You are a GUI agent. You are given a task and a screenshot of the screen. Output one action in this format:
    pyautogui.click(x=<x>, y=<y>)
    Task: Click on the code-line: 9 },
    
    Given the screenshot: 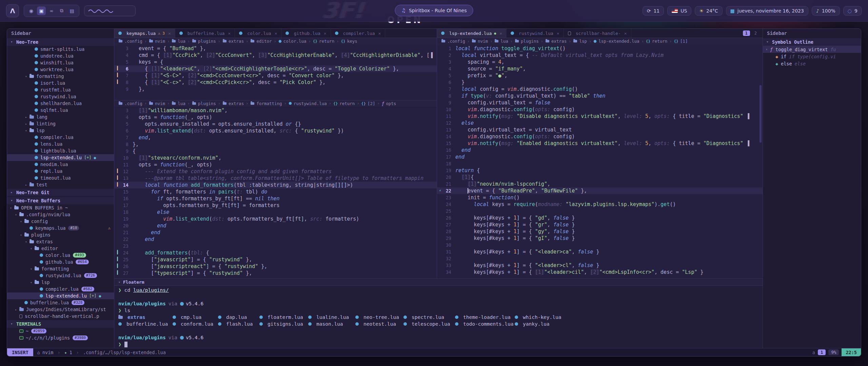 What is the action you would take?
    pyautogui.click(x=275, y=89)
    